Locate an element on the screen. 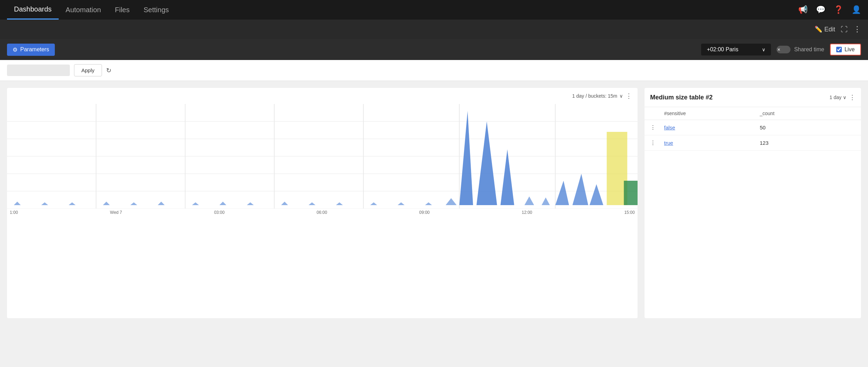 This screenshot has width=868, height=367. nav-right: 📢 💬 ❓ 👤 is located at coordinates (830, 10).